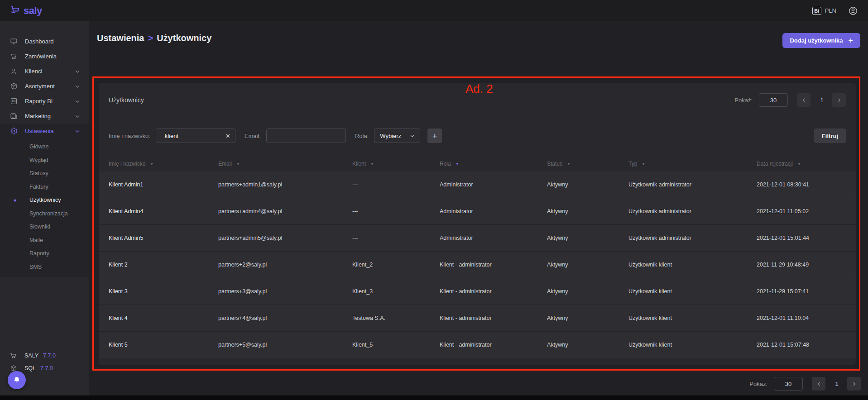 This screenshot has height=400, width=868. What do you see at coordinates (14, 116) in the screenshot?
I see `news-icon` at bounding box center [14, 116].